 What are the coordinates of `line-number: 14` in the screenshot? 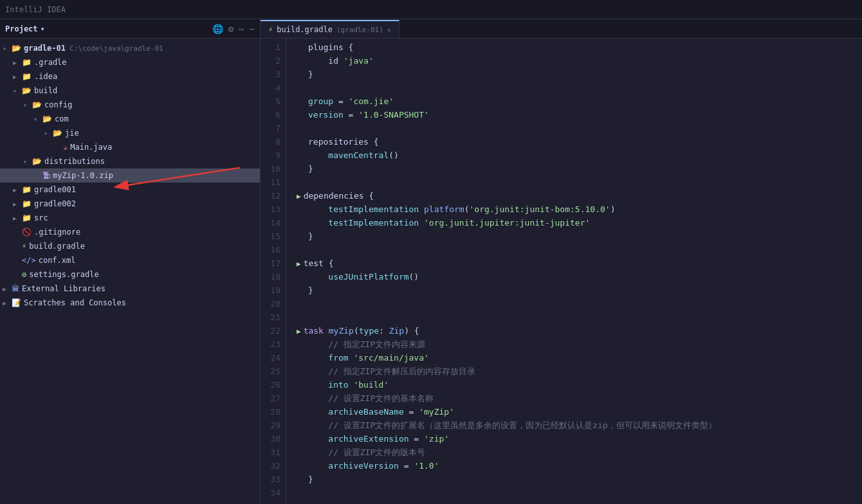 It's located at (273, 224).